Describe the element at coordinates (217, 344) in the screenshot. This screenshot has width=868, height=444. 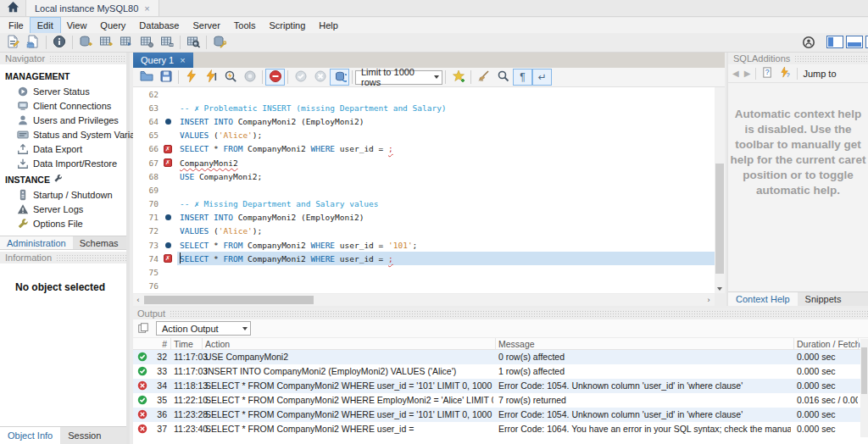
I see `column-header-action: Action` at that location.